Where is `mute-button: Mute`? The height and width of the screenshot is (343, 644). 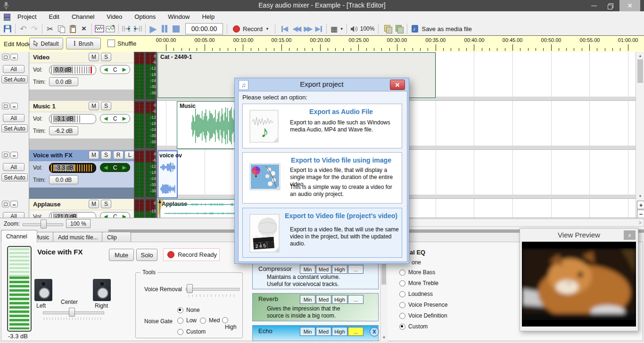
mute-button: Mute is located at coordinates (122, 255).